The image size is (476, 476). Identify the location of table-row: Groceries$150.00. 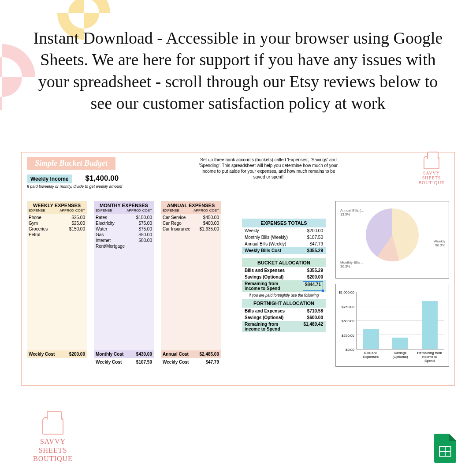
(57, 229).